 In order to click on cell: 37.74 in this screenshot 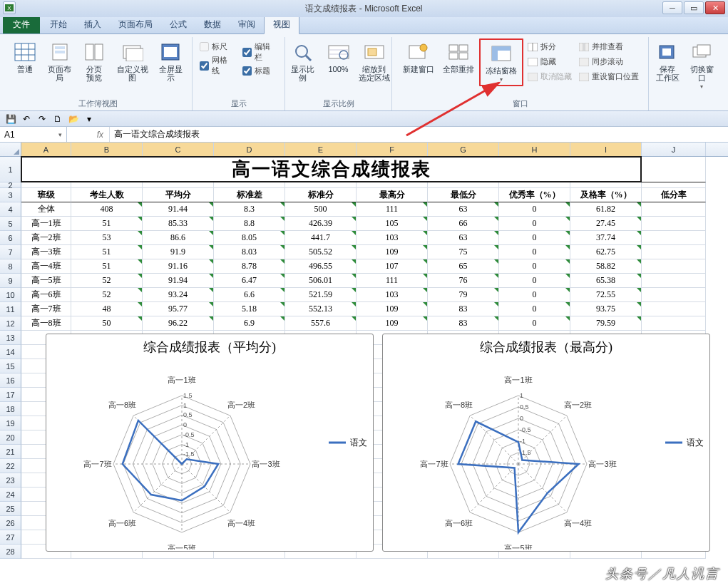, I will do `click(606, 238)`.